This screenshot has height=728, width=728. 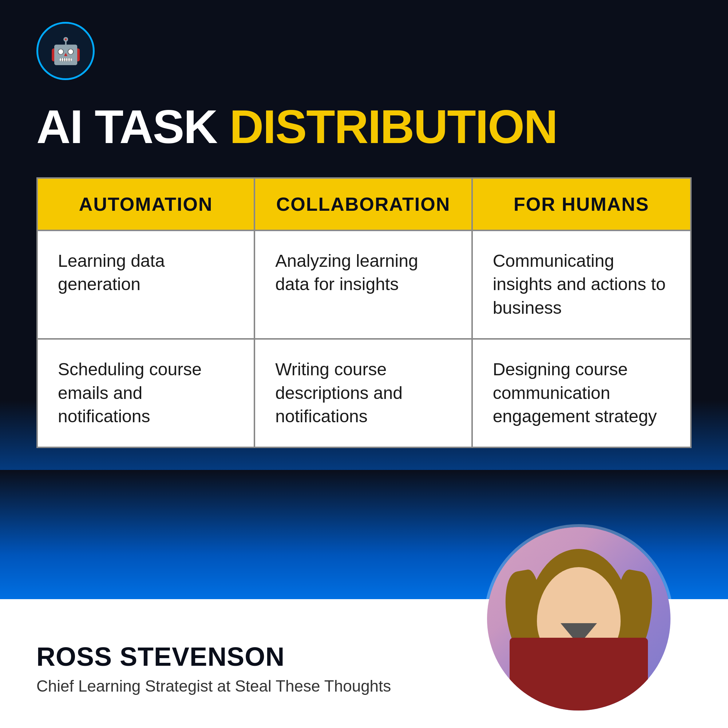 What do you see at coordinates (581, 204) in the screenshot?
I see `header-for-humans-label: FOR HUMANS` at bounding box center [581, 204].